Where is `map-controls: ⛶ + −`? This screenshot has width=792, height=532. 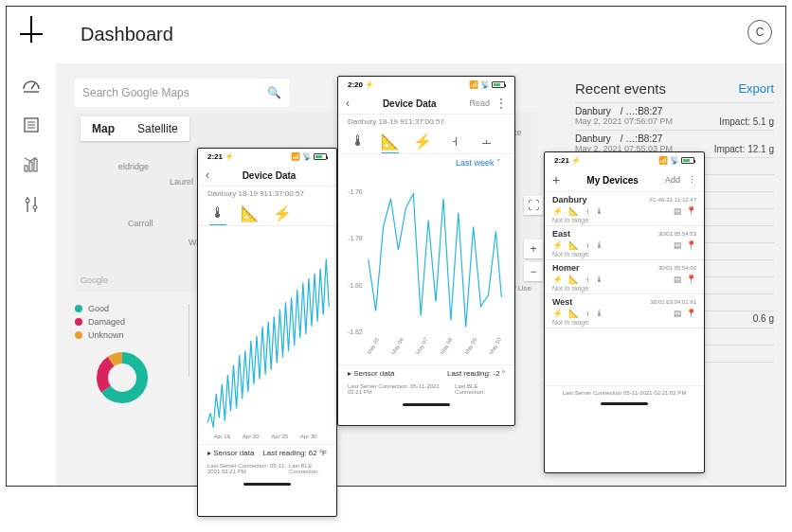
map-controls: ⛶ + − is located at coordinates (533, 239).